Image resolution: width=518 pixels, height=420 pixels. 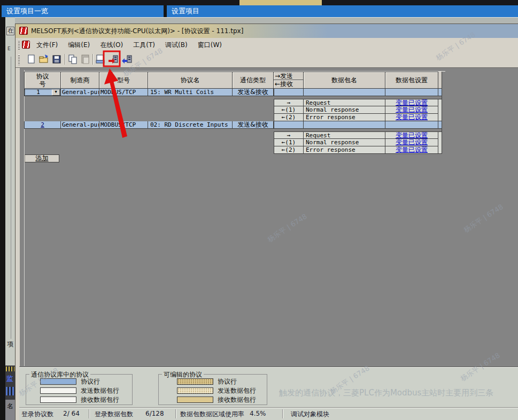 I want to click on header-protocol-no: 协议号, so click(x=43, y=80).